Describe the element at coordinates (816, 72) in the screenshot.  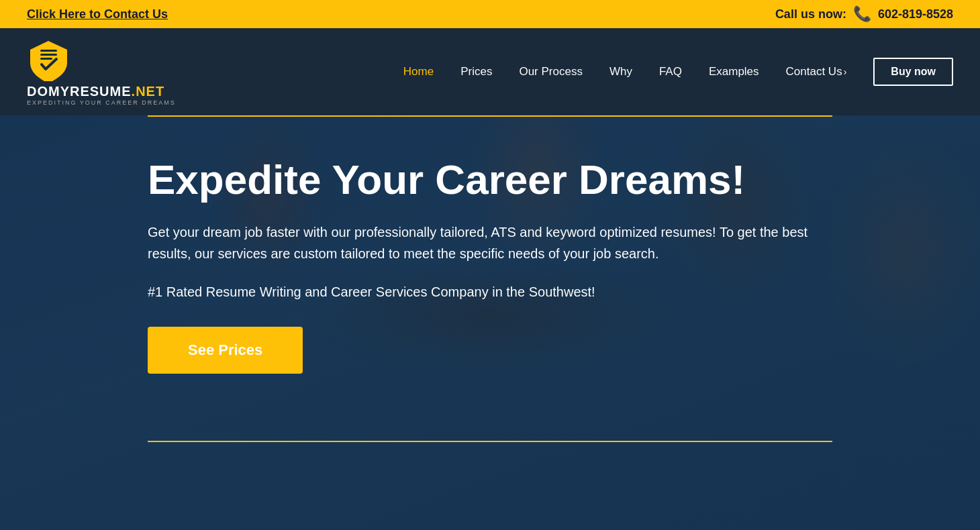
I see `nav-contact-us: Contact Us›` at that location.